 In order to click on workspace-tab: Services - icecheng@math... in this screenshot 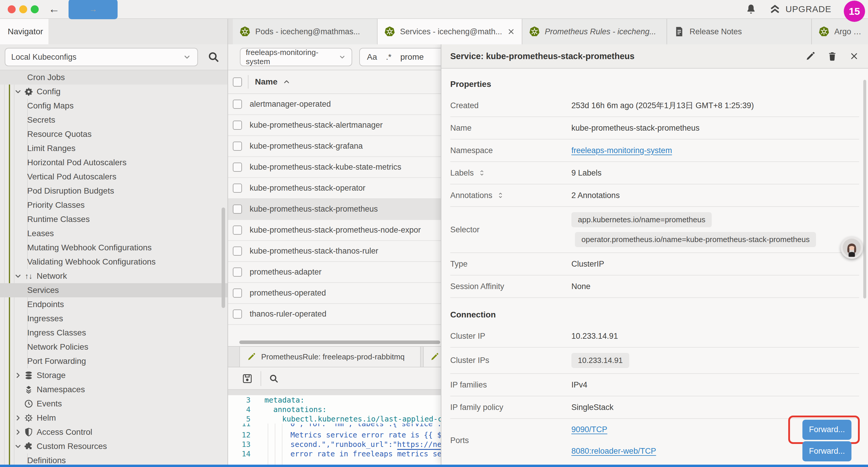, I will do `click(450, 32)`.